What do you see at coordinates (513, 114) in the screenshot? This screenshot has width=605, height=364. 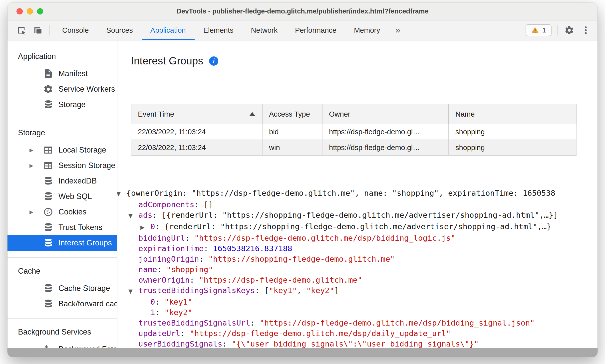 I see `column-header-name: Name` at bounding box center [513, 114].